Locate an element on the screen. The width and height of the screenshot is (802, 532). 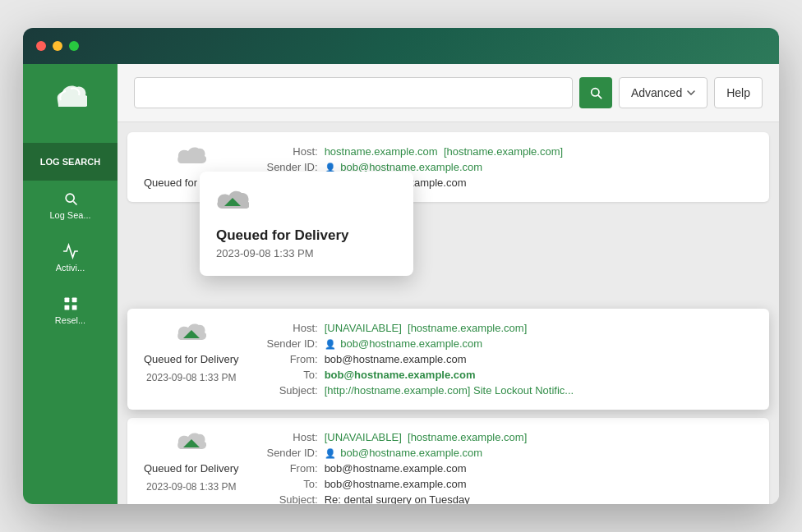
popup-cloud-icon is located at coordinates (307, 204).